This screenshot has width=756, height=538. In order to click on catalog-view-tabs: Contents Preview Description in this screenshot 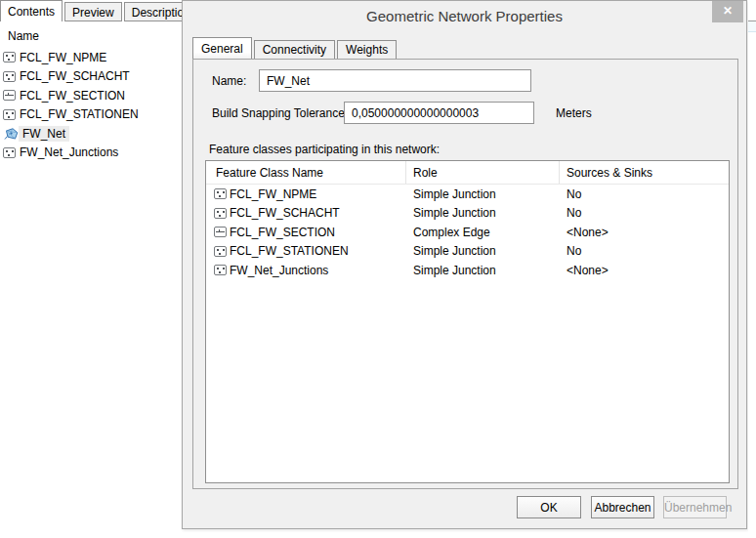, I will do `click(100, 11)`.